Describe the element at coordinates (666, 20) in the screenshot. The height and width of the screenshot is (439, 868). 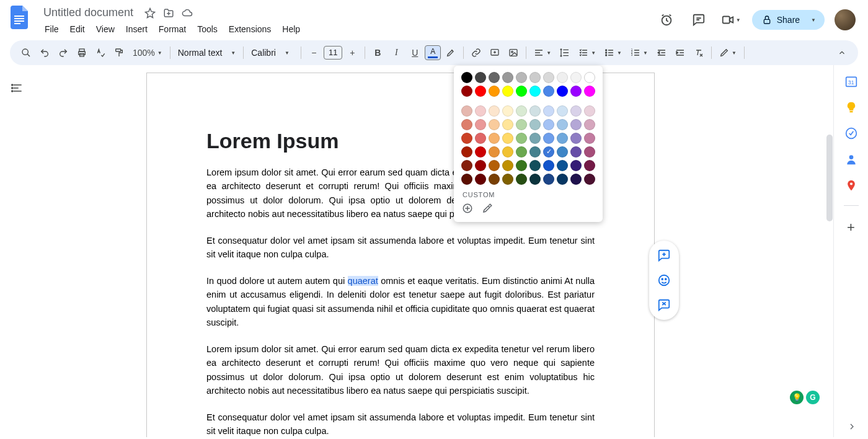
I see `last-edit-icon` at that location.